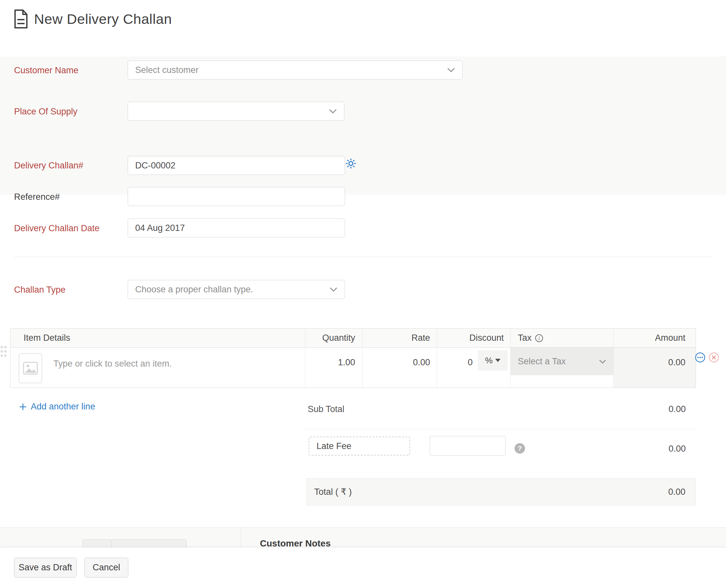 This screenshot has width=726, height=588. Describe the element at coordinates (353, 368) in the screenshot. I see `item-row: Type or click to select an item. 1.00 0.…` at that location.